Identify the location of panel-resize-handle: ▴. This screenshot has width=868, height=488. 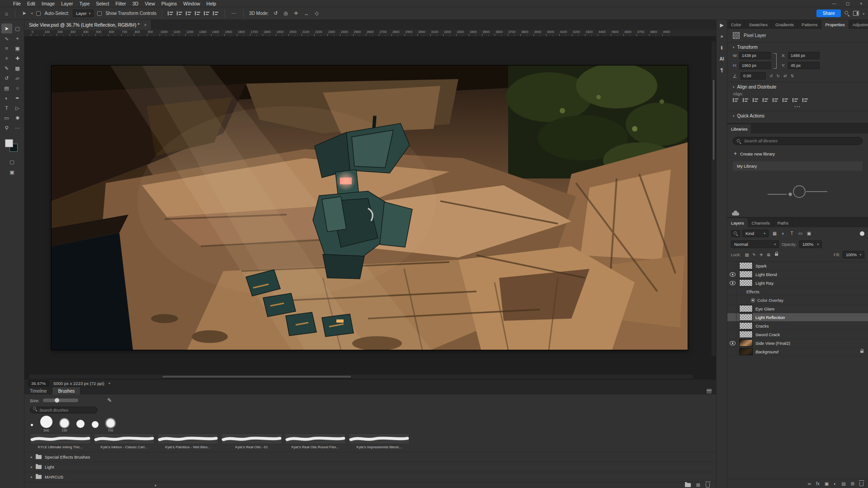
(156, 485).